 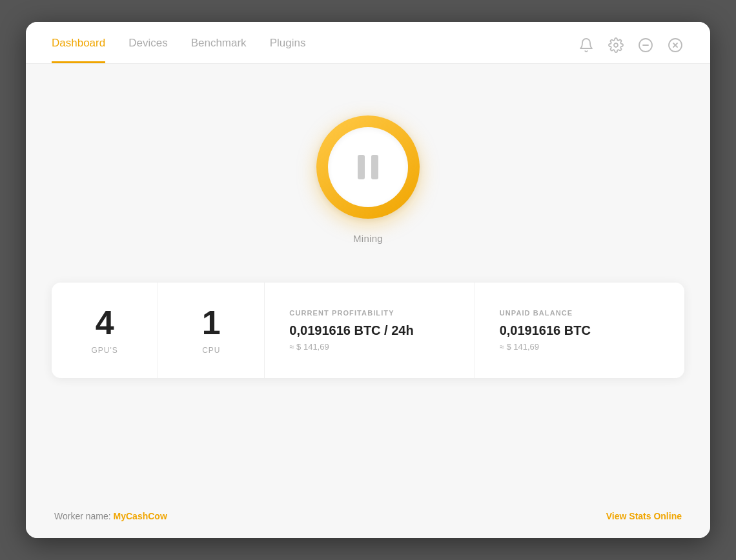 I want to click on tab-dashboard: Dashboard, so click(x=79, y=50).